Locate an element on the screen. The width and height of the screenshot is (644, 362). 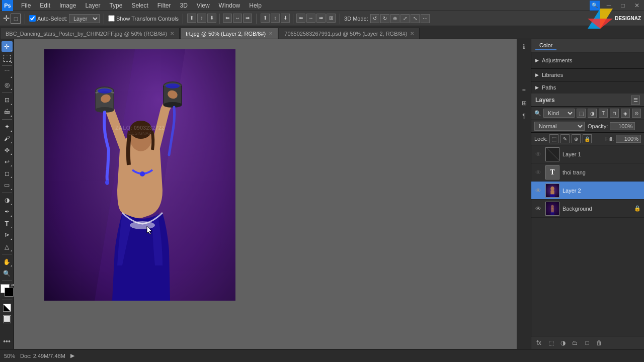
layer-2-visibility: 👁 is located at coordinates (538, 191).